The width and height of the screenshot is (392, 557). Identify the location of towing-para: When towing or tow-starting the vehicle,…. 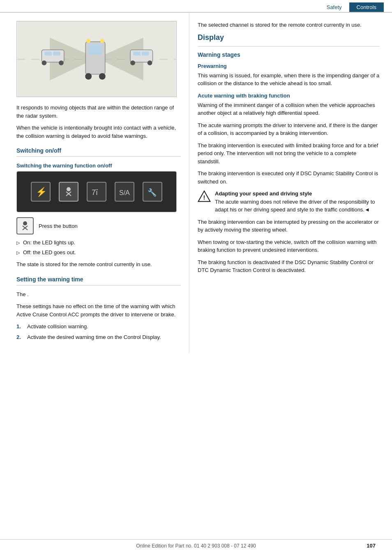
(288, 246).